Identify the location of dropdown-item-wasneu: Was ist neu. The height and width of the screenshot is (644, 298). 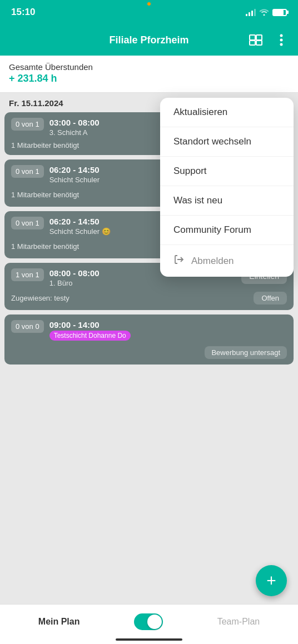
(227, 201).